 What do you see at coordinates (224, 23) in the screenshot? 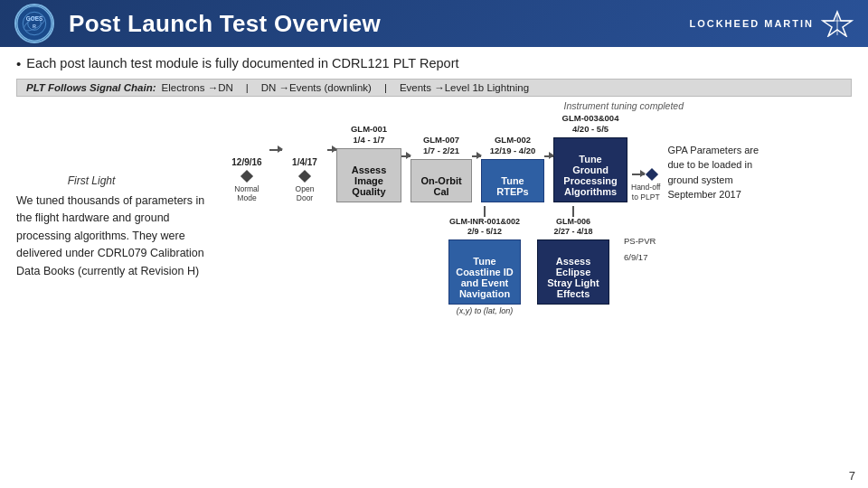
I see `page-title: Post Launch Test Overview` at bounding box center [224, 23].